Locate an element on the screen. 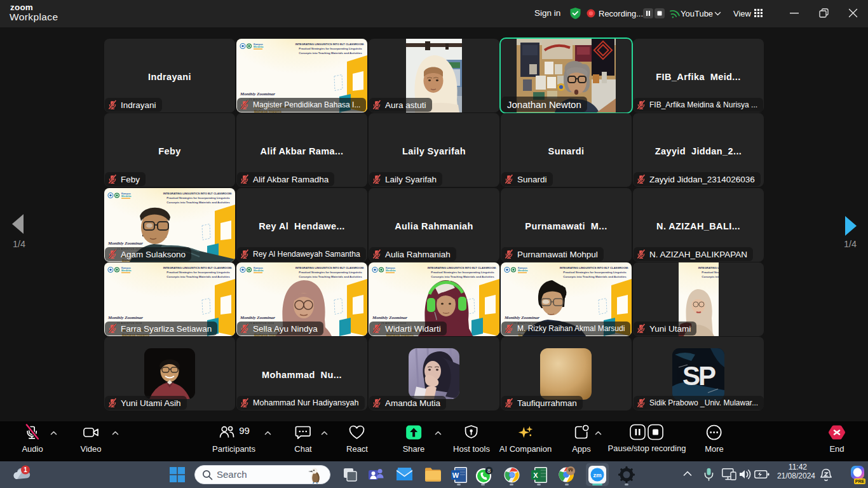 Image resolution: width=868 pixels, height=488 pixels. svg-text: X is located at coordinates (536, 475).